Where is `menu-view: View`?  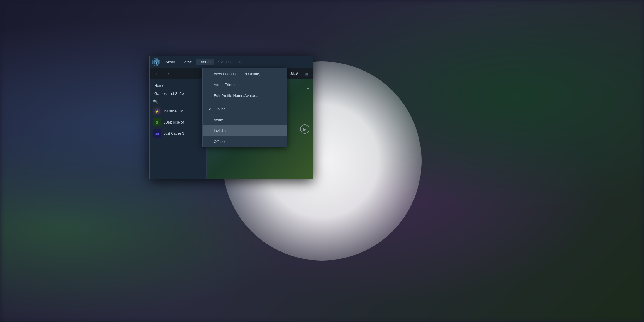 menu-view: View is located at coordinates (188, 62).